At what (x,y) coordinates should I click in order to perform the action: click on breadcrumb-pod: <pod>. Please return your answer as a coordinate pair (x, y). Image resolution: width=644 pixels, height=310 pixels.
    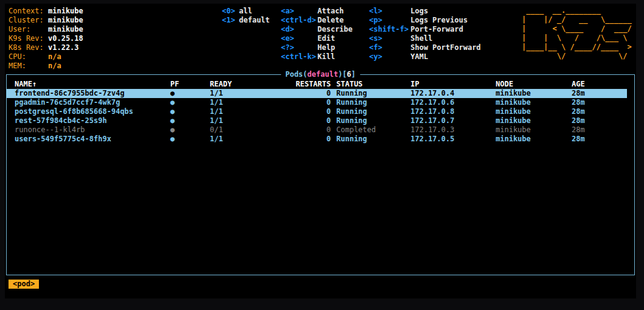
    Looking at the image, I should click on (24, 284).